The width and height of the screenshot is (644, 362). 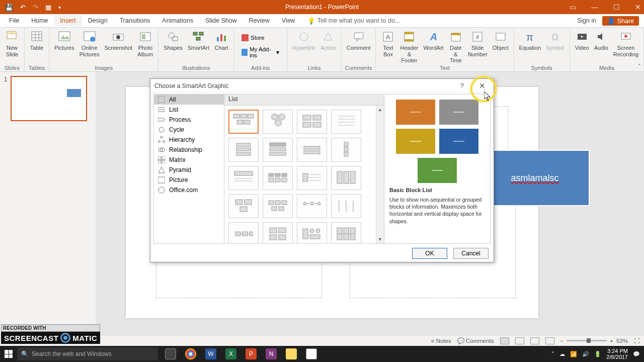 I want to click on video-button: Video, so click(x=582, y=40).